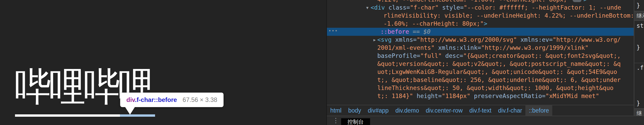 This screenshot has height=125, width=644. I want to click on code-segment: "f-char", so click(424, 8).